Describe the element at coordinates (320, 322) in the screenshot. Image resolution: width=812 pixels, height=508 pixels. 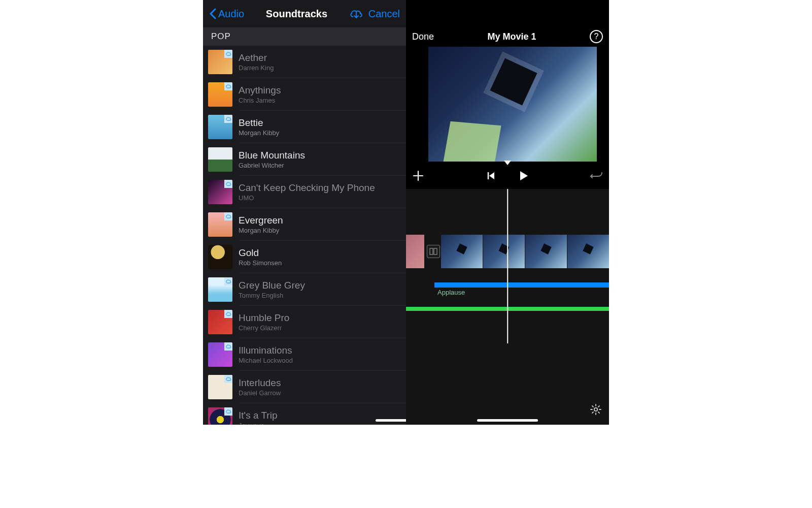
I see `track-meta: Humble ProCherry Glazerr` at that location.